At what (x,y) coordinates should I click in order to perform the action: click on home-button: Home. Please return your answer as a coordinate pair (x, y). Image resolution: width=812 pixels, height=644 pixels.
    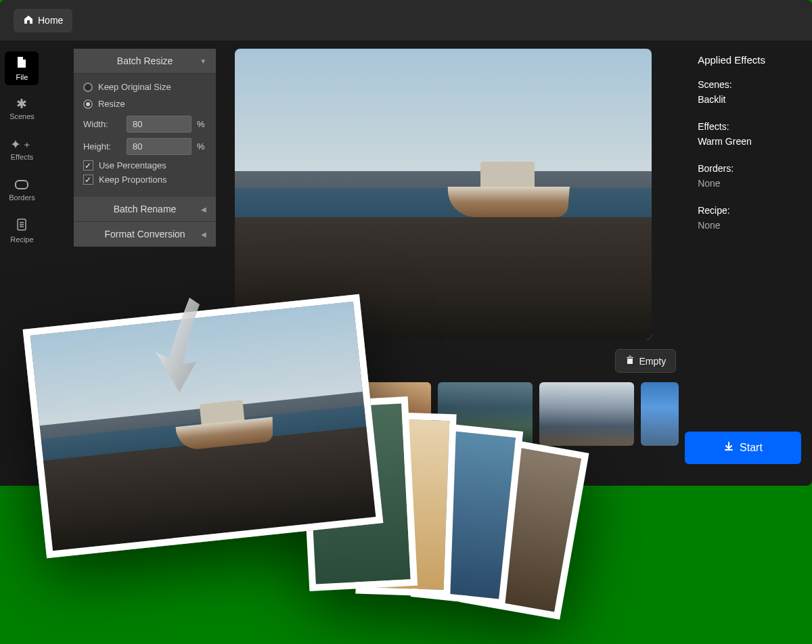
    Looking at the image, I should click on (43, 20).